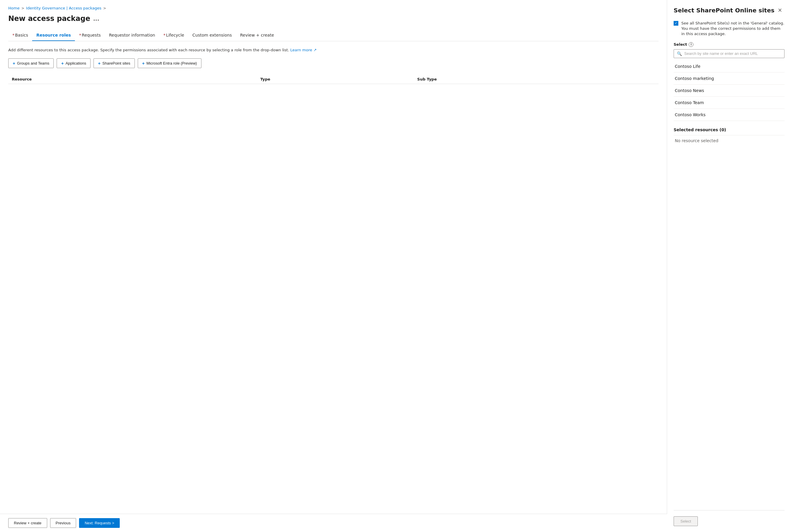 The width and height of the screenshot is (791, 532). Describe the element at coordinates (724, 10) in the screenshot. I see `side-panel-title: Select SharePoint Online sites` at that location.